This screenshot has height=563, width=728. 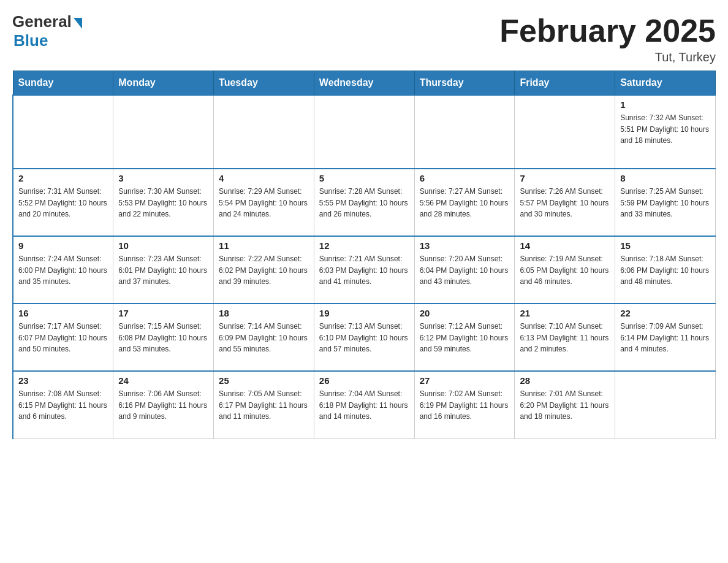 I want to click on day-info: Sunrise: 7:17 AM Sunset: 6:07 PM Dayligh…, so click(x=63, y=338).